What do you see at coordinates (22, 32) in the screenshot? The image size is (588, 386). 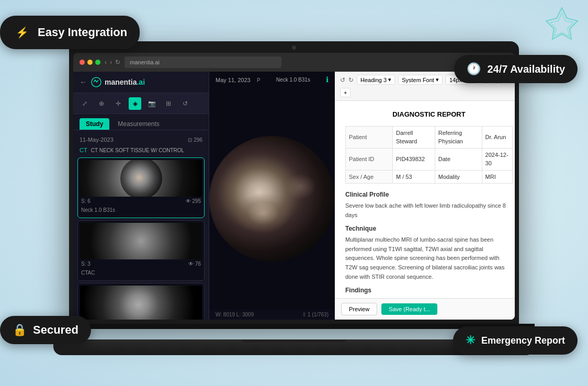 I see `plug-icon: ⚡` at bounding box center [22, 32].